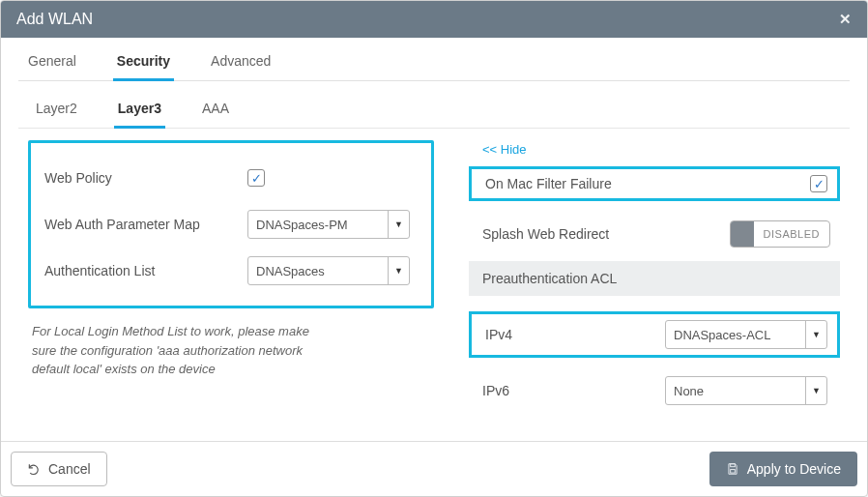  I want to click on undo-icon, so click(34, 469).